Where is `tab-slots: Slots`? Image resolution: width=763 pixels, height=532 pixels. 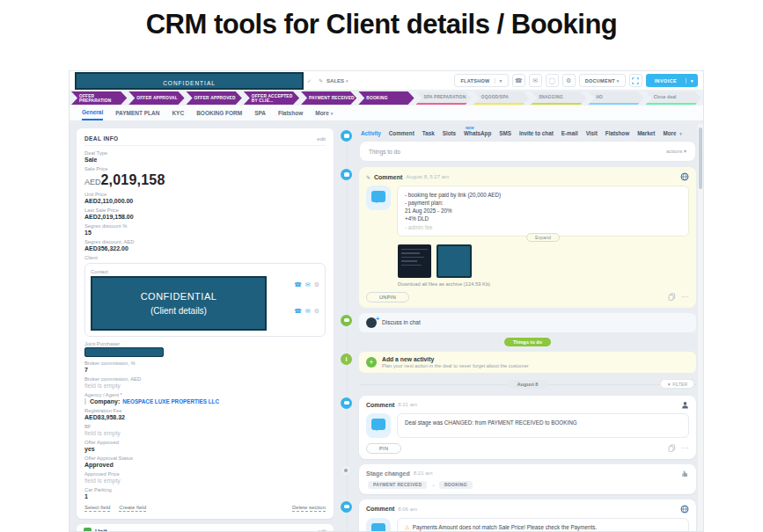
tab-slots: Slots is located at coordinates (449, 134).